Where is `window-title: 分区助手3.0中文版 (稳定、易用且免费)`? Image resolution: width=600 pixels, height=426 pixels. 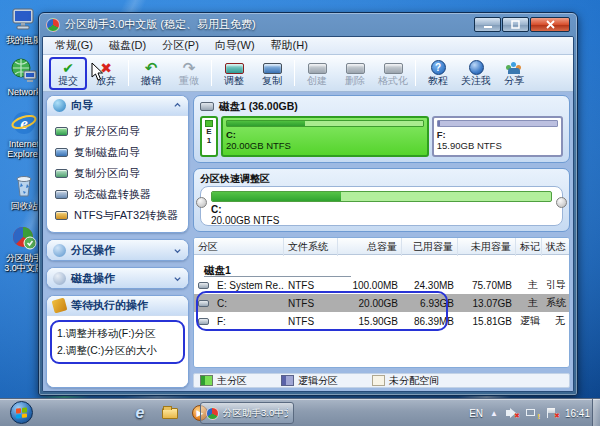
window-title: 分区助手3.0中文版 (稳定、易用且免费) is located at coordinates (268, 24).